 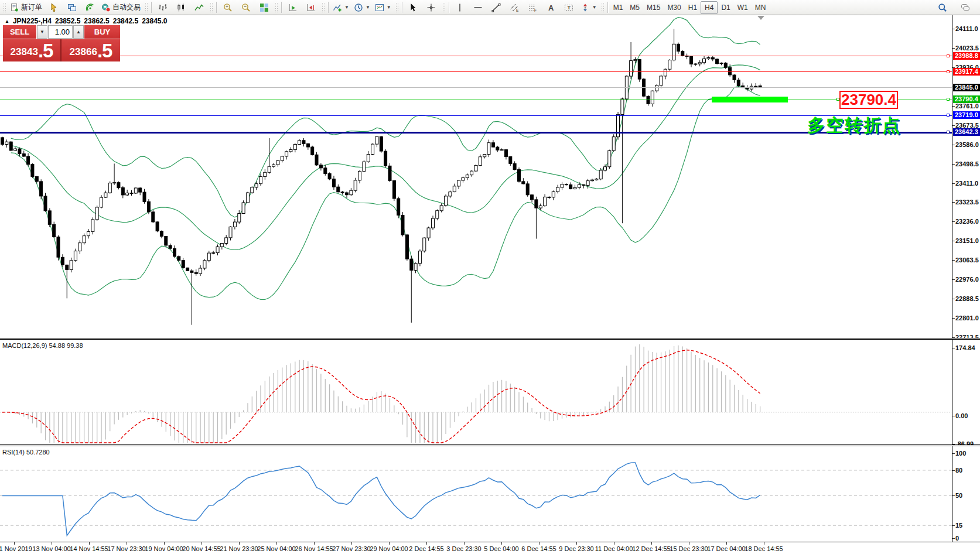 I want to click on auto-scroll-button, so click(x=293, y=8).